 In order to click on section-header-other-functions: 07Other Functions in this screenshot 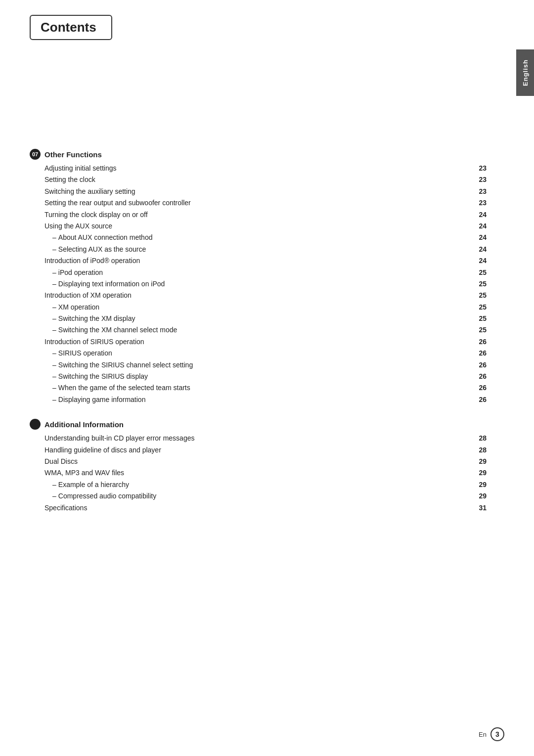, I will do `click(258, 154)`.